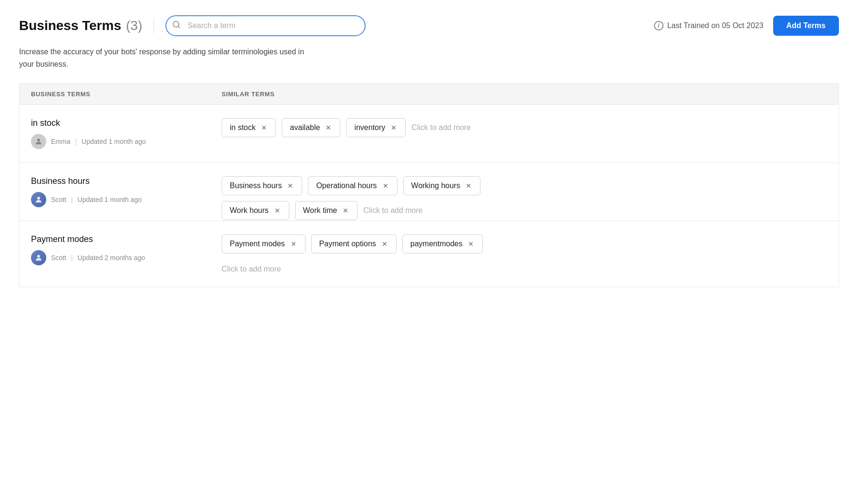 This screenshot has width=858, height=504. What do you see at coordinates (746, 26) in the screenshot?
I see `header-right: i Last Trained on 05 Oct 2023 Add Terms` at bounding box center [746, 26].